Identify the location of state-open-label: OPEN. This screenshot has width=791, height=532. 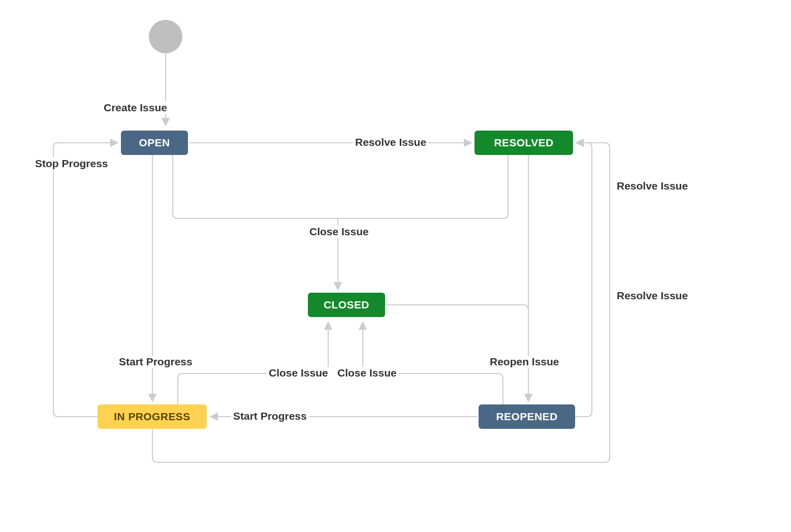
(154, 143).